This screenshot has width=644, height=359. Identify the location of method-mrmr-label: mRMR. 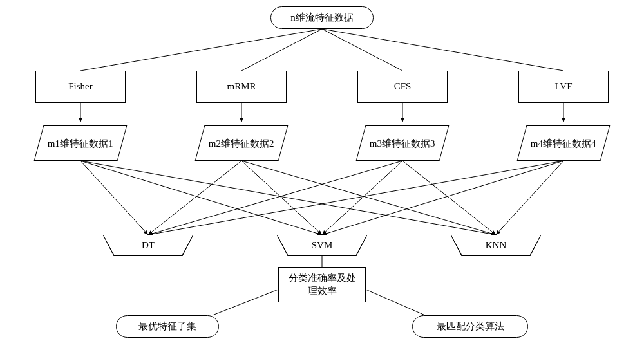
(241, 87).